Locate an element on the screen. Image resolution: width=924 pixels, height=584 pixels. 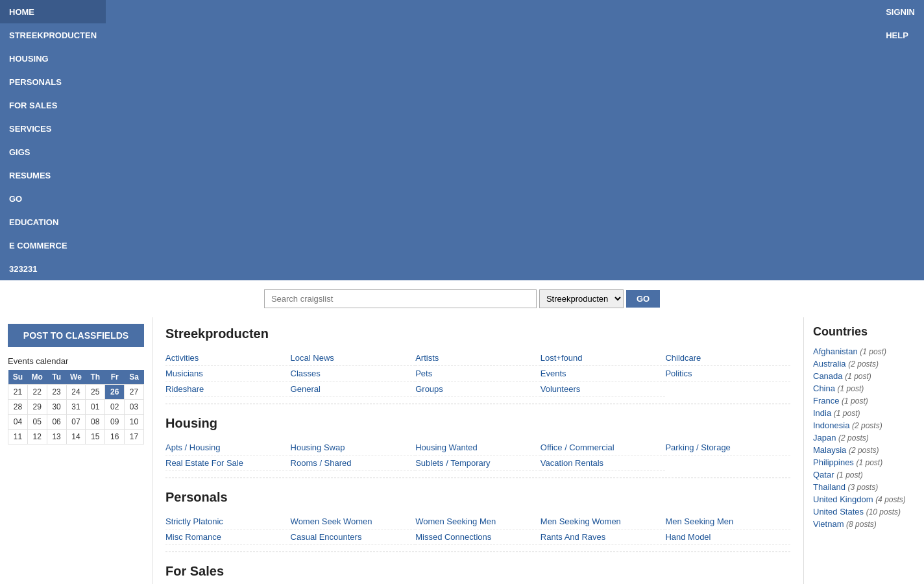
search-go-button: GO is located at coordinates (643, 298).